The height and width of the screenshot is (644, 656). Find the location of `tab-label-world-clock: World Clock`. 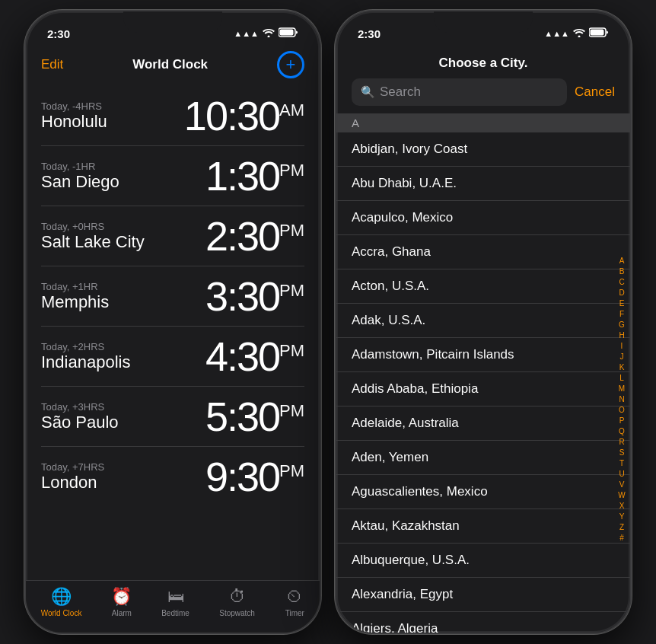

tab-label-world-clock: World Clock is located at coordinates (62, 614).